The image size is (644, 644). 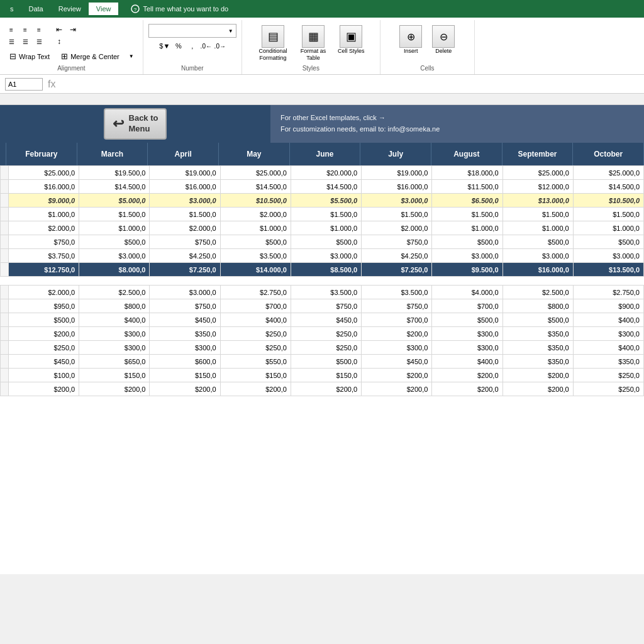 I want to click on cell-styles-button: ▣ Cell Styles, so click(x=351, y=40).